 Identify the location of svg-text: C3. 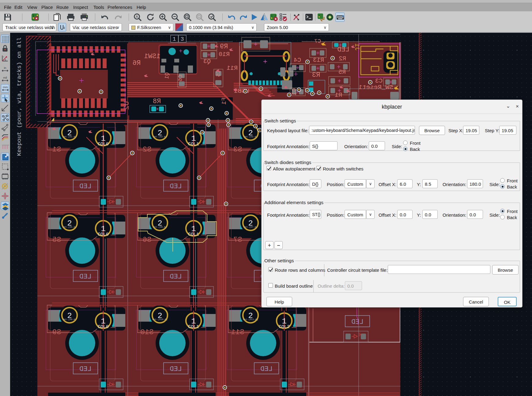
(379, 81).